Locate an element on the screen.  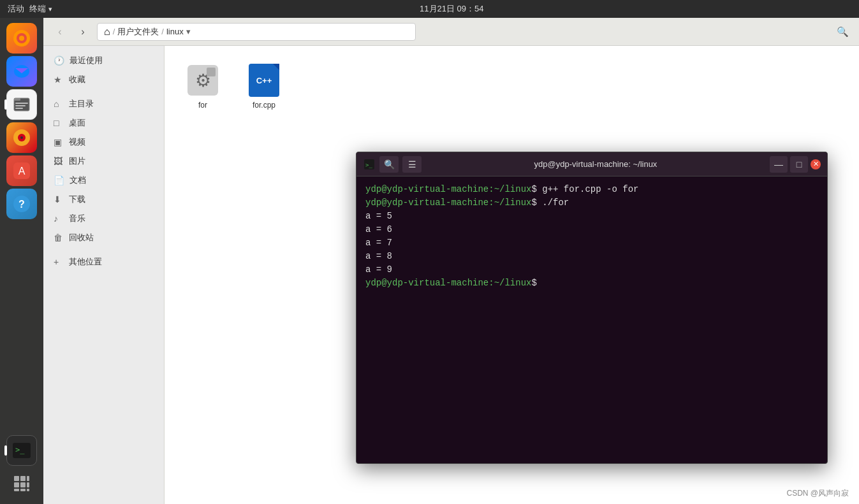
sidebar-item-recent: 🕐 最近使用 is located at coordinates (103, 61).